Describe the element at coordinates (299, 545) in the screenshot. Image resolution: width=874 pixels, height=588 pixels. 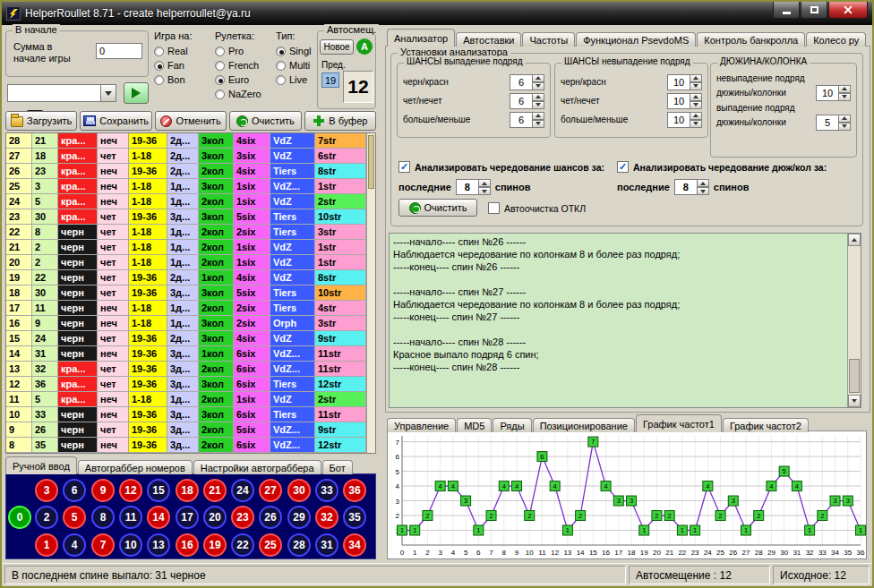
I see `number-28: 28` at that location.